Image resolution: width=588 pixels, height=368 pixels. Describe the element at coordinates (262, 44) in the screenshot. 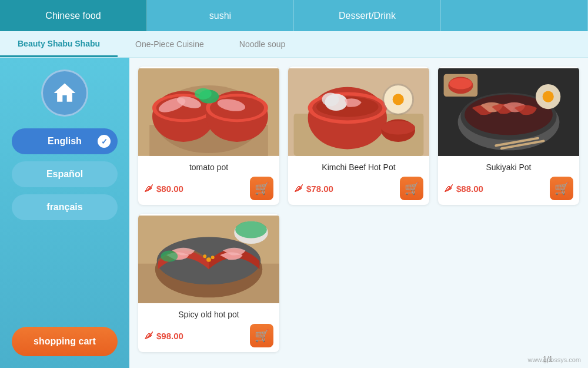

I see `subnav-noodle-soup: Noodle soup` at that location.